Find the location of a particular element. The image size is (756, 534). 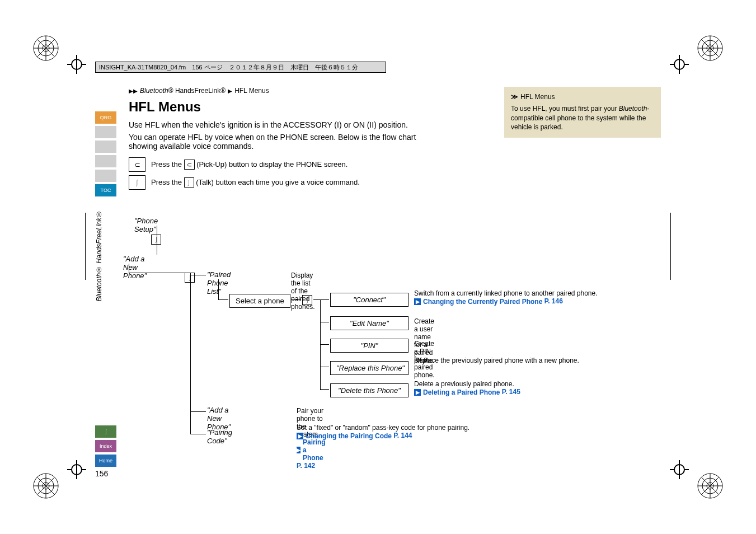

page-ref: P. 144 is located at coordinates (403, 435).